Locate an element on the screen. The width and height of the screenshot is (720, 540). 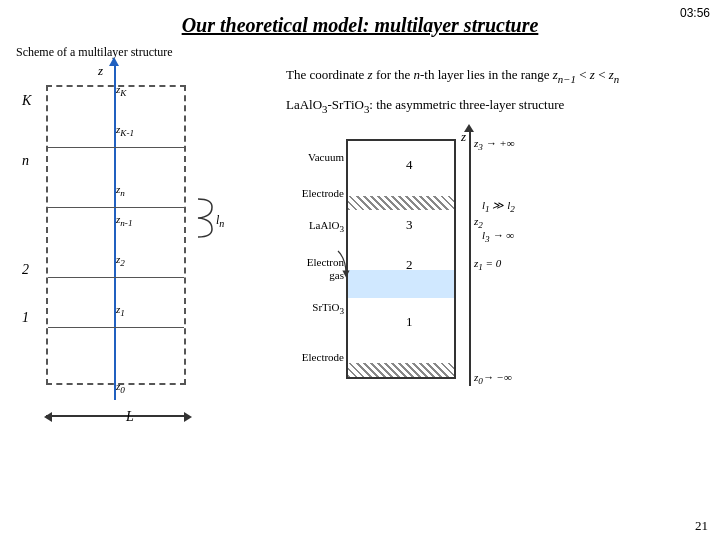
ln-text: ln is located at coordinates (220, 221).